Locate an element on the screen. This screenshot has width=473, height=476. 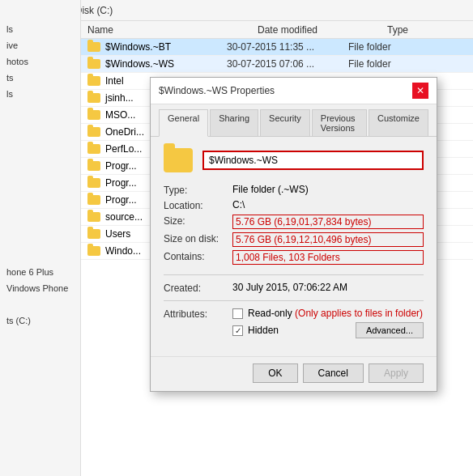
sidebar-item-4: ts is located at coordinates (40, 78).